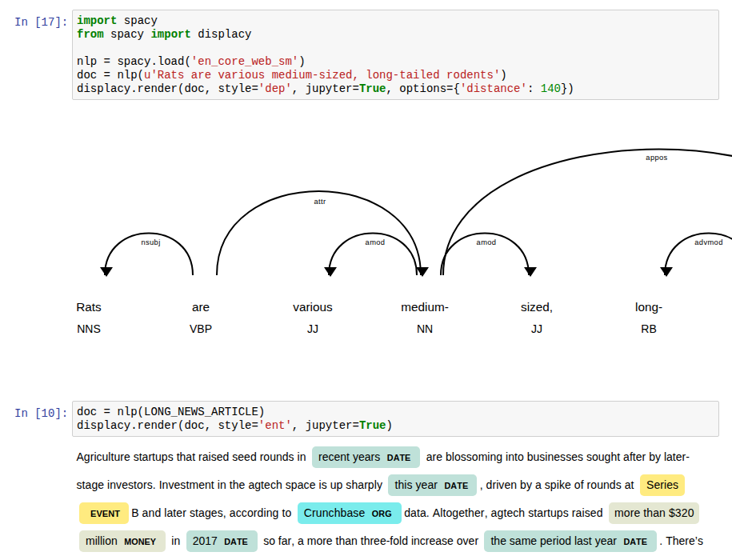  I want to click on svg-text: various, so click(313, 307).